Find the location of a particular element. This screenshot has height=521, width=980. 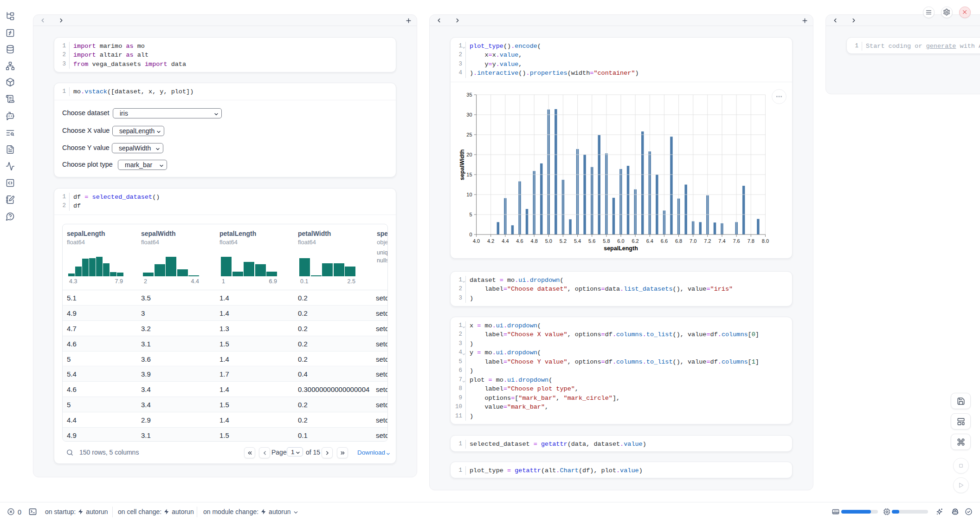

svg-text: 6.6 is located at coordinates (664, 241).